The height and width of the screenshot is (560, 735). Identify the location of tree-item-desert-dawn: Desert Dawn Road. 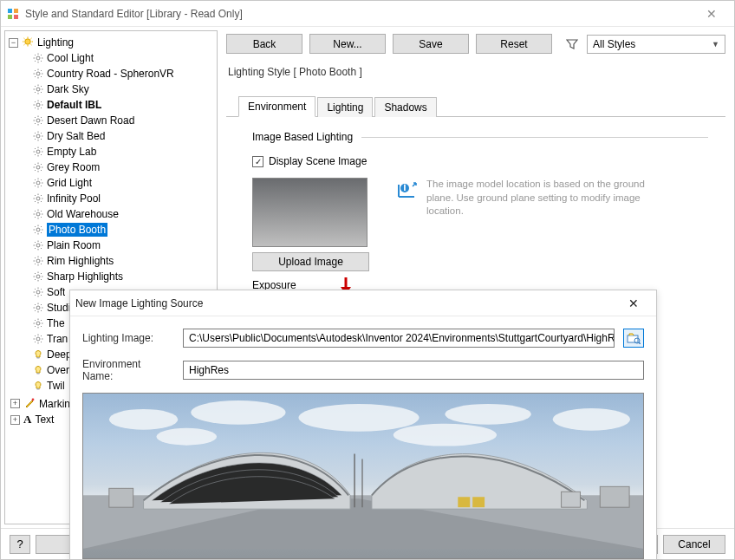
(123, 120).